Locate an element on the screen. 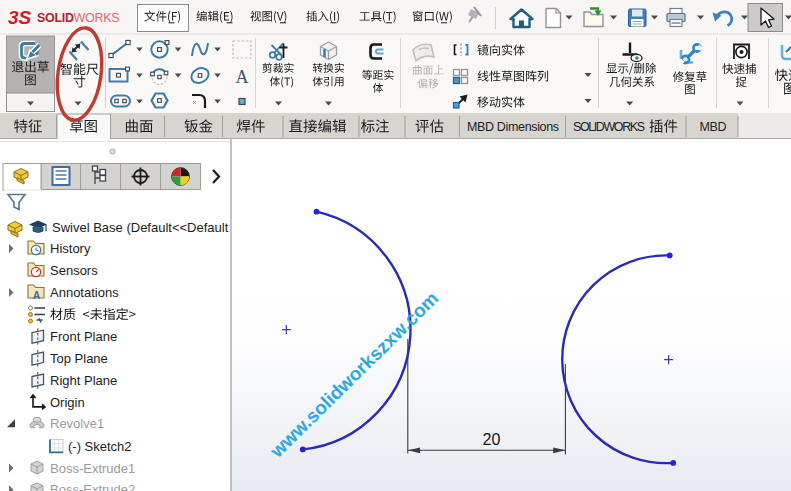 The width and height of the screenshot is (791, 491). svg-text: 20 is located at coordinates (492, 440).